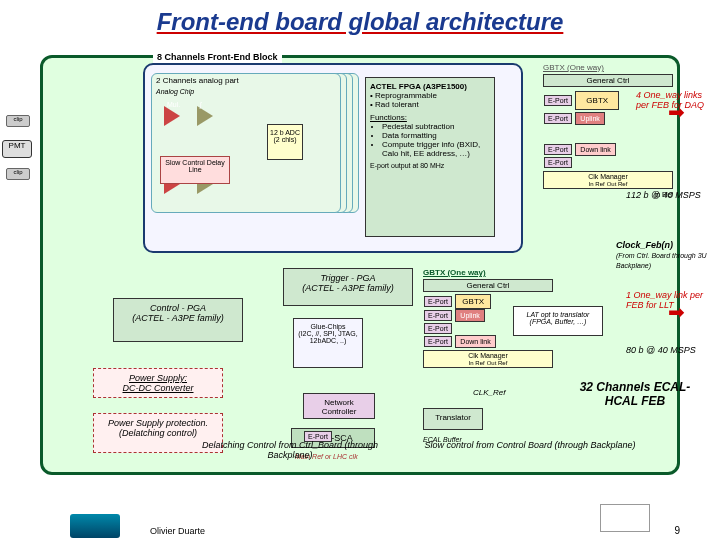  What do you see at coordinates (488, 286) in the screenshot?
I see `gen-ctrl-2: General Ctrl` at bounding box center [488, 286].